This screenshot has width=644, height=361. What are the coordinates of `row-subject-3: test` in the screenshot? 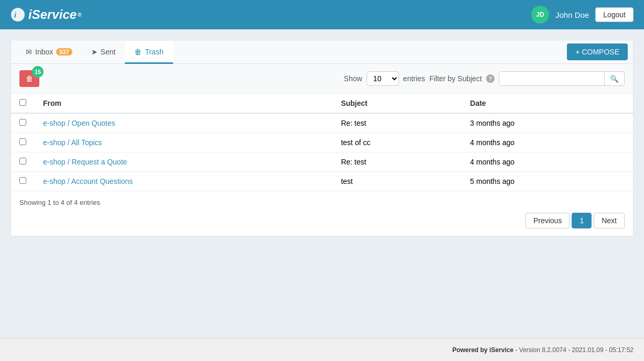 It's located at (397, 181).